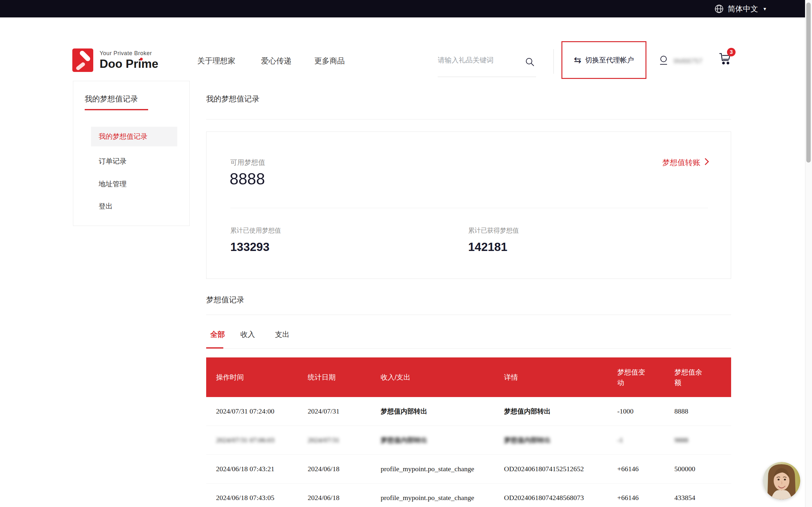  What do you see at coordinates (703, 378) in the screenshot?
I see `col-header-points-balance: 梦想值余额` at bounding box center [703, 378].